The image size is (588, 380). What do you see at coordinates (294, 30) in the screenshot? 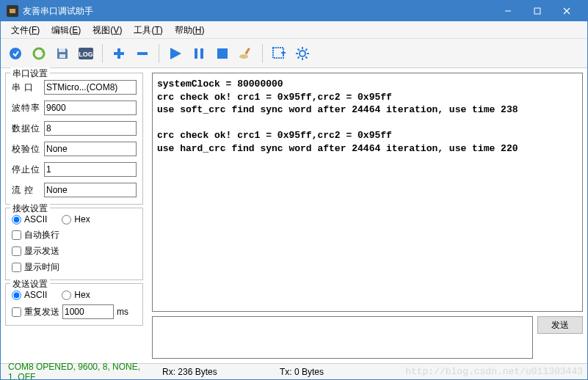
I see `menubar: 文件(F) 编辑(E) 视图(V) 工具(T) 帮助(H)` at bounding box center [294, 30].